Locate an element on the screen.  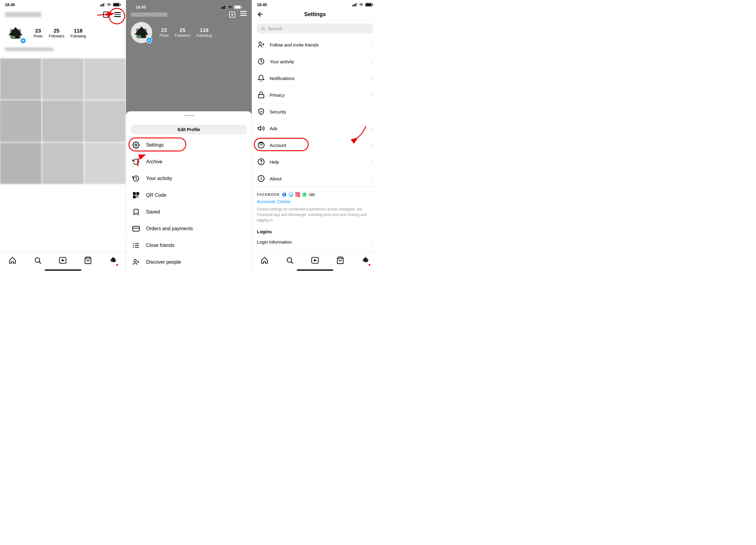
p3-reels-nav is located at coordinates (315, 261).